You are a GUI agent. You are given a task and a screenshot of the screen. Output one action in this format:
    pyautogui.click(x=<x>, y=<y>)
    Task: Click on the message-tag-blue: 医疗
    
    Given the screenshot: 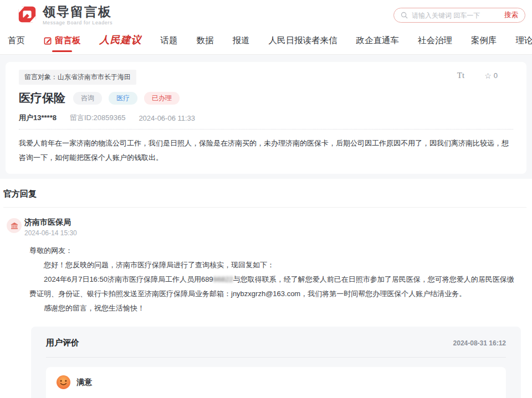 What is the action you would take?
    pyautogui.click(x=123, y=99)
    